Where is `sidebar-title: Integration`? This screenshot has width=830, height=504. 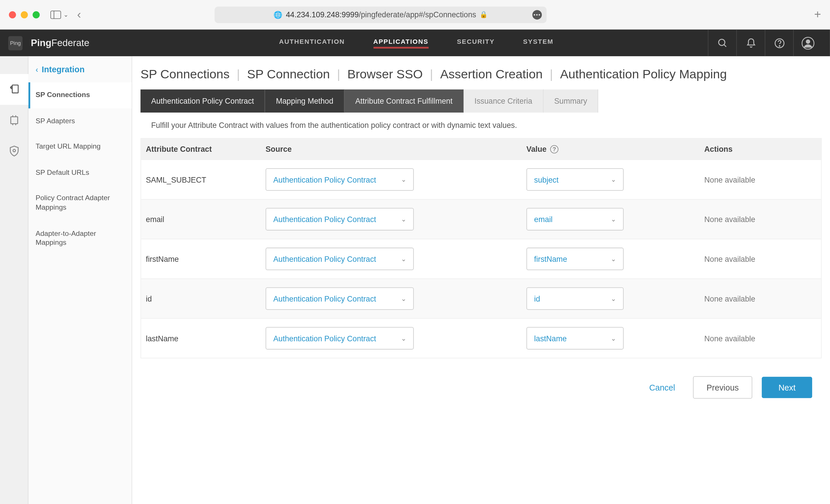
sidebar-title: Integration is located at coordinates (63, 69).